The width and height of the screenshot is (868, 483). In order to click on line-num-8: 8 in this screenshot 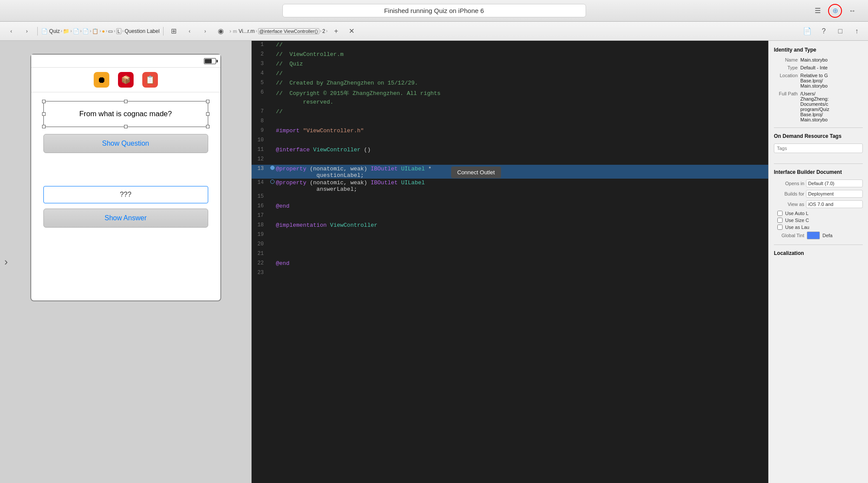, I will do `click(260, 121)`.